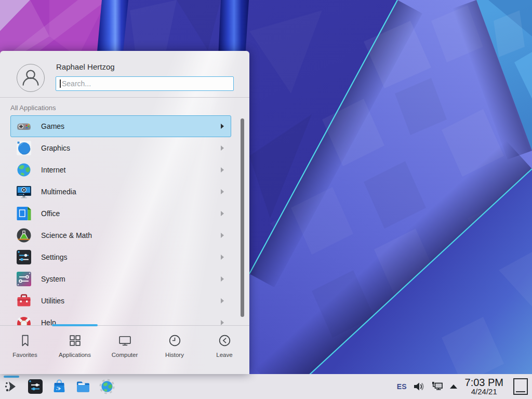 This screenshot has width=532, height=399. What do you see at coordinates (25, 341) in the screenshot?
I see `bookmark-icon` at bounding box center [25, 341].